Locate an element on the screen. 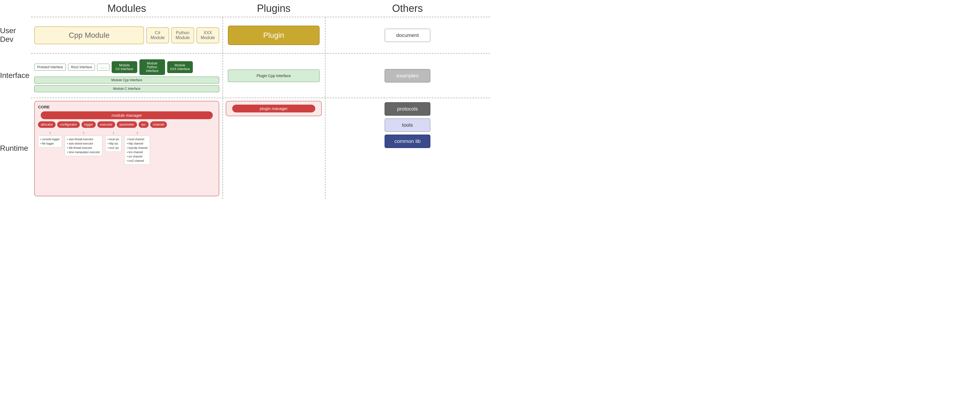 This screenshot has width=980, height=398. arrow-logger: ↓ is located at coordinates (50, 132).